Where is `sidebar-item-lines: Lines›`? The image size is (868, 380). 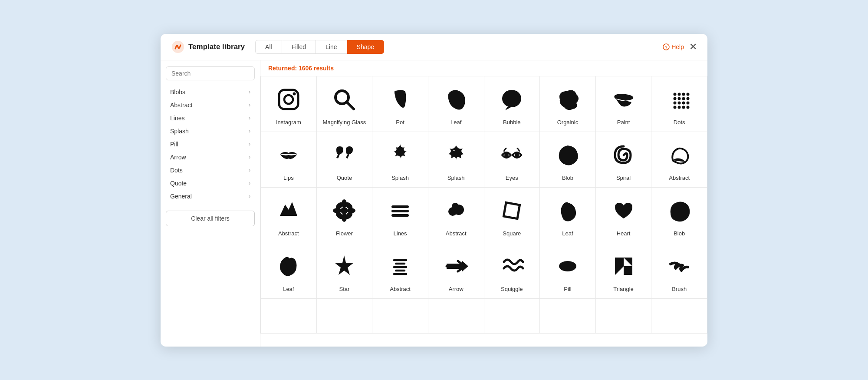 sidebar-item-lines: Lines› is located at coordinates (210, 118).